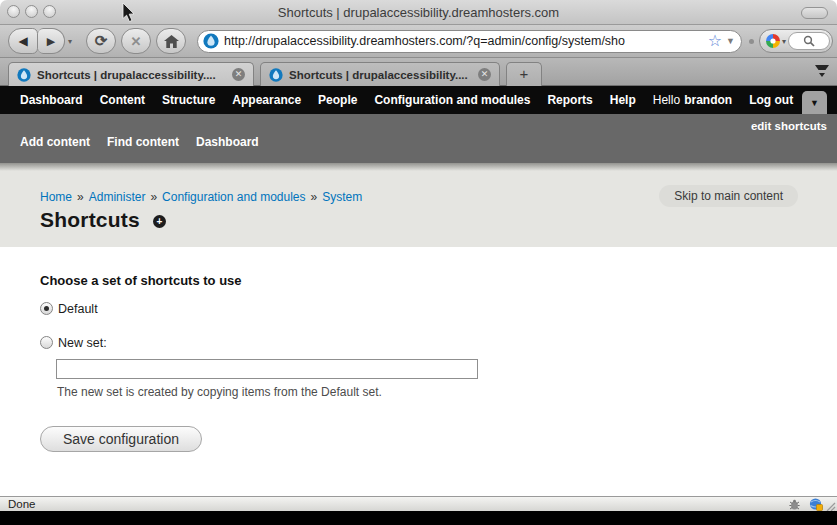  Describe the element at coordinates (136, 41) in the screenshot. I see `stop-button: ✕` at that location.